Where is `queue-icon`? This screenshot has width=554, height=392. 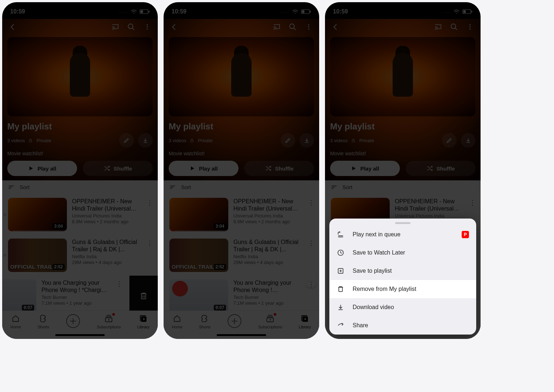
queue-icon is located at coordinates (341, 235).